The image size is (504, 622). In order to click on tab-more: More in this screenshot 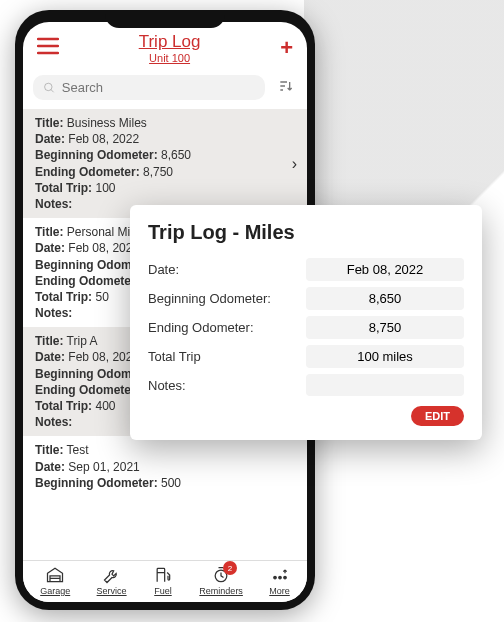, I will do `click(280, 580)`.